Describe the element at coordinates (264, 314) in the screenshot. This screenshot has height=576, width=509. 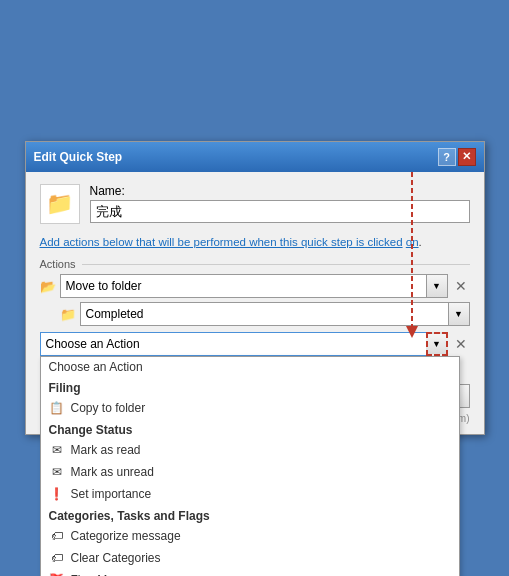
I see `action2-select: Completed` at that location.